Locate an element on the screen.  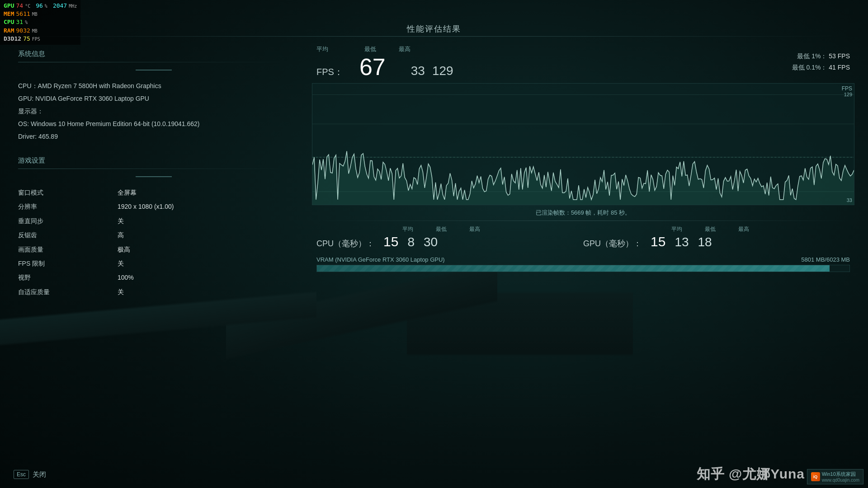
fps-low01-val: 41 FPS is located at coordinates (839, 67).